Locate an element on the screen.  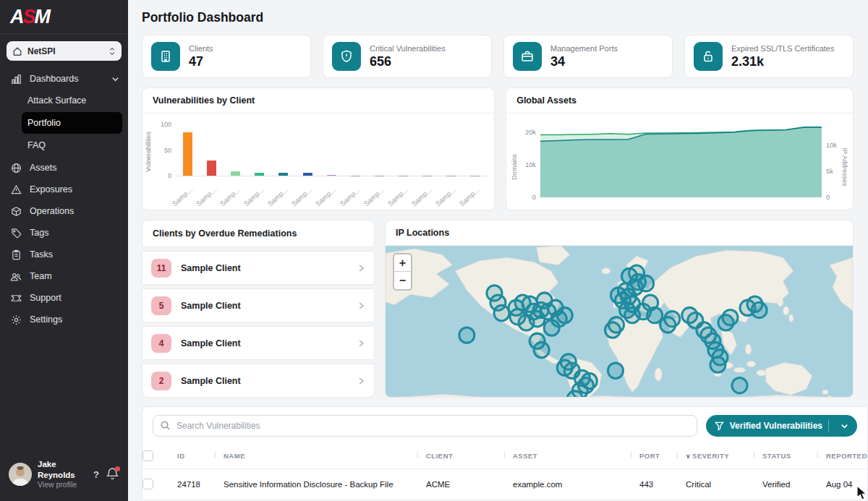
cell-id: 24718 is located at coordinates (200, 484).